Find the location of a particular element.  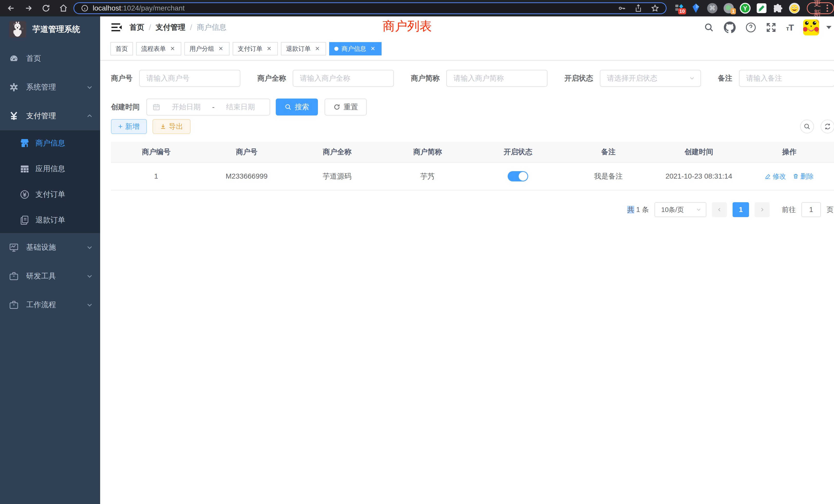

refresh-table-button is located at coordinates (827, 127).